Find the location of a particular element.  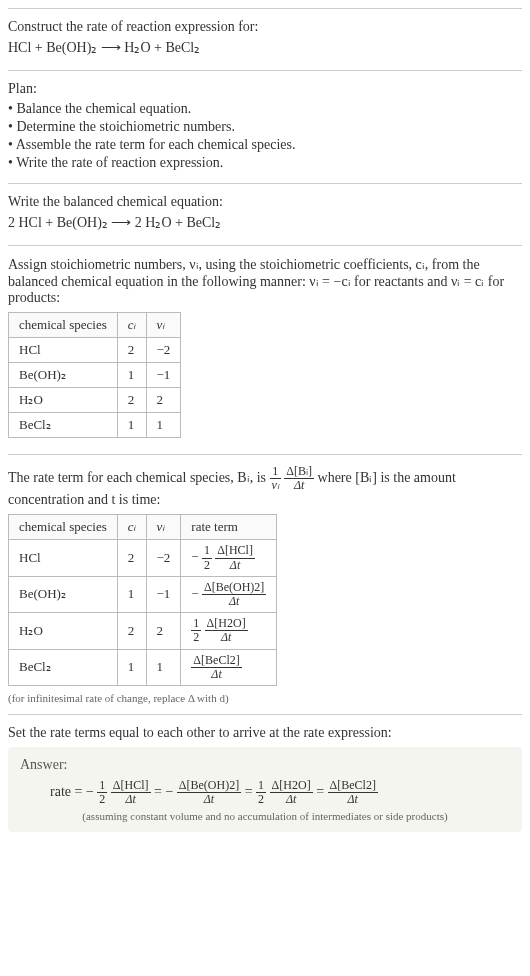

table-row: BeCl₂ 1 1 is located at coordinates (95, 426).